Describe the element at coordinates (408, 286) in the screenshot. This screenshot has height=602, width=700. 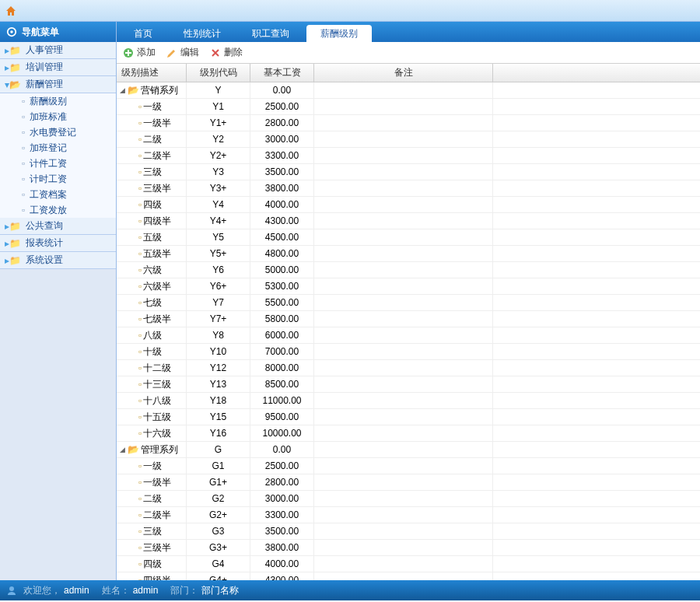
I see `table-row: ▫六级半Y6+5300.00` at that location.